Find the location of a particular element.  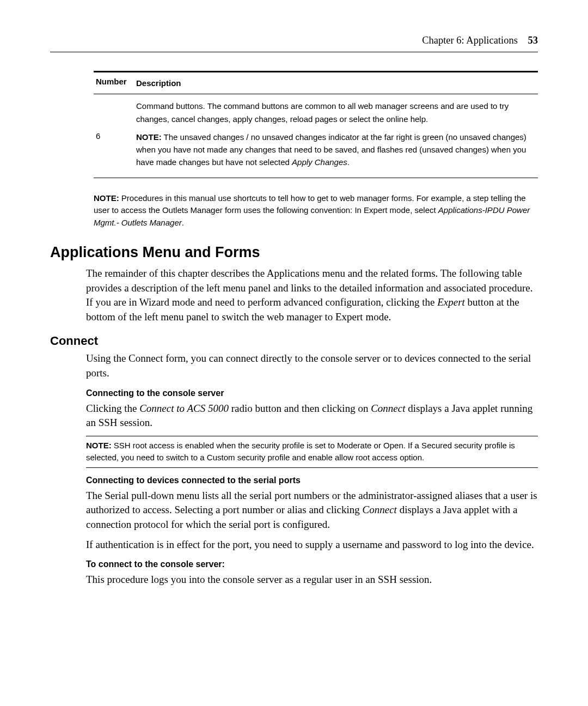

cs-b: radio button and then clicking on is located at coordinates (299, 409).